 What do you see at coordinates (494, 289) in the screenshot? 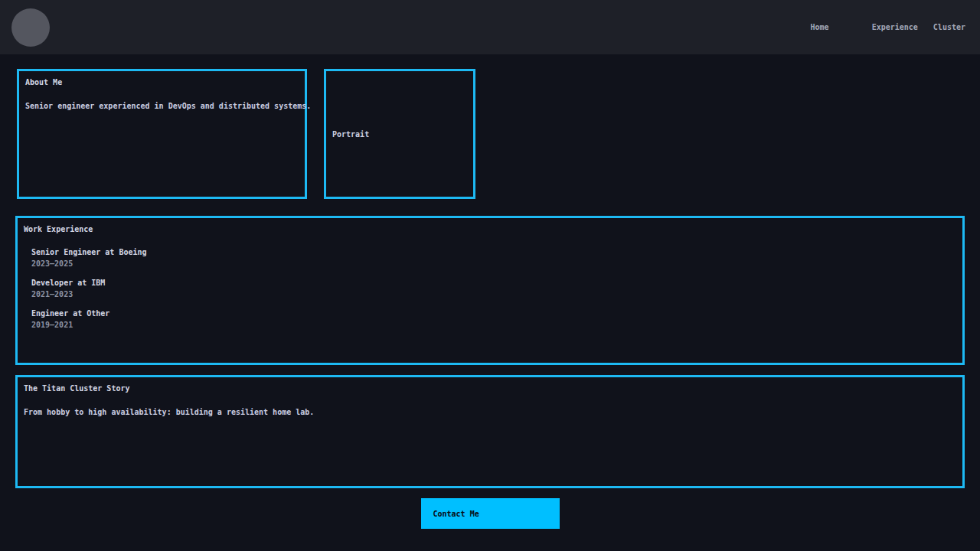
I see `job-entry: Developer at IBM 2021–2023` at bounding box center [494, 289].